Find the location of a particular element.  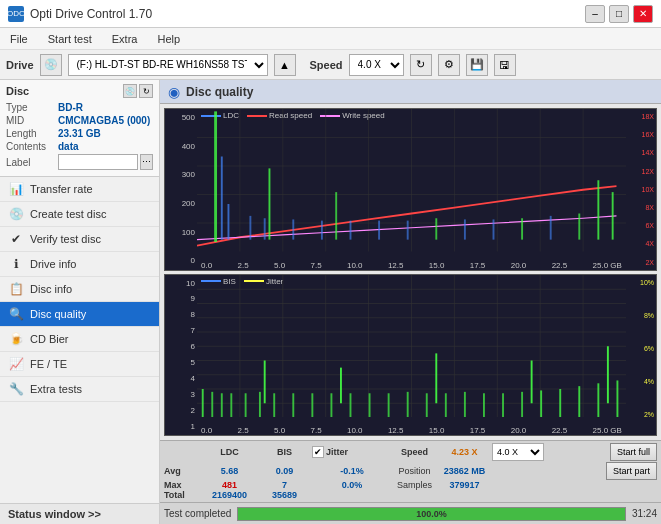

minimize-button: – is located at coordinates (595, 14).